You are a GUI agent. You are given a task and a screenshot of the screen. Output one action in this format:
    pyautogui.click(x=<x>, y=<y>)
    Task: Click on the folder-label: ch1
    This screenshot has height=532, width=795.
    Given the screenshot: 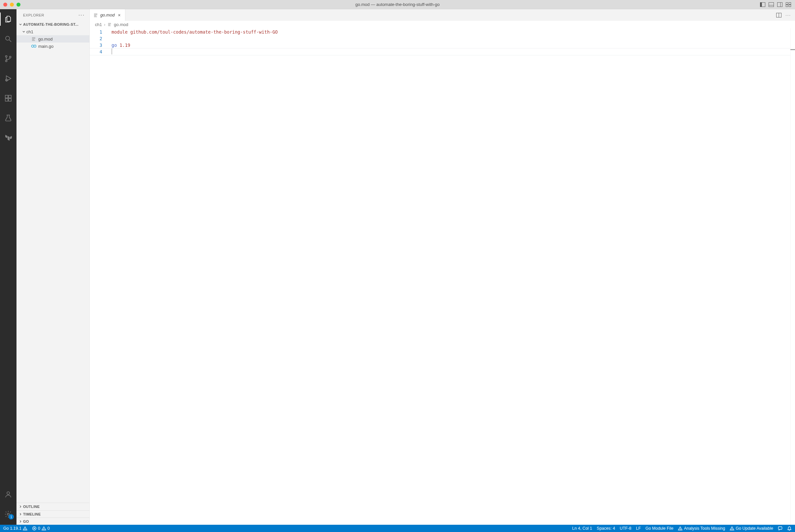 What is the action you would take?
    pyautogui.click(x=30, y=32)
    